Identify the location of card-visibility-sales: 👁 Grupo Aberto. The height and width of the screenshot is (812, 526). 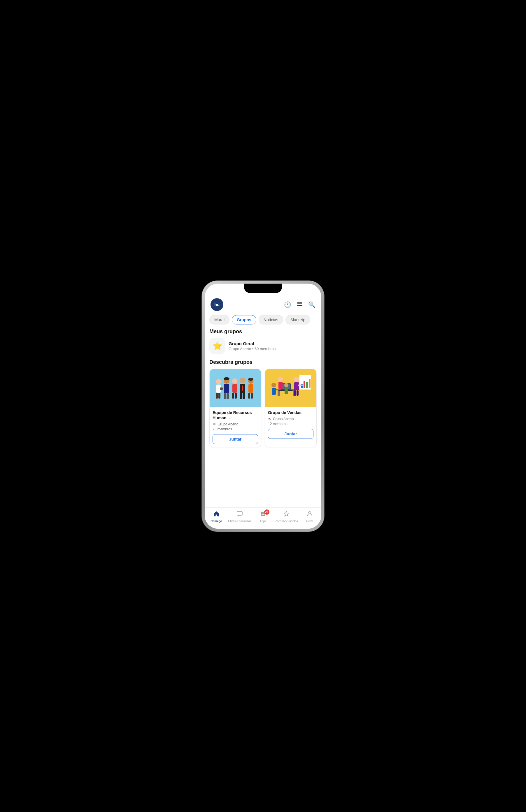
(290, 419).